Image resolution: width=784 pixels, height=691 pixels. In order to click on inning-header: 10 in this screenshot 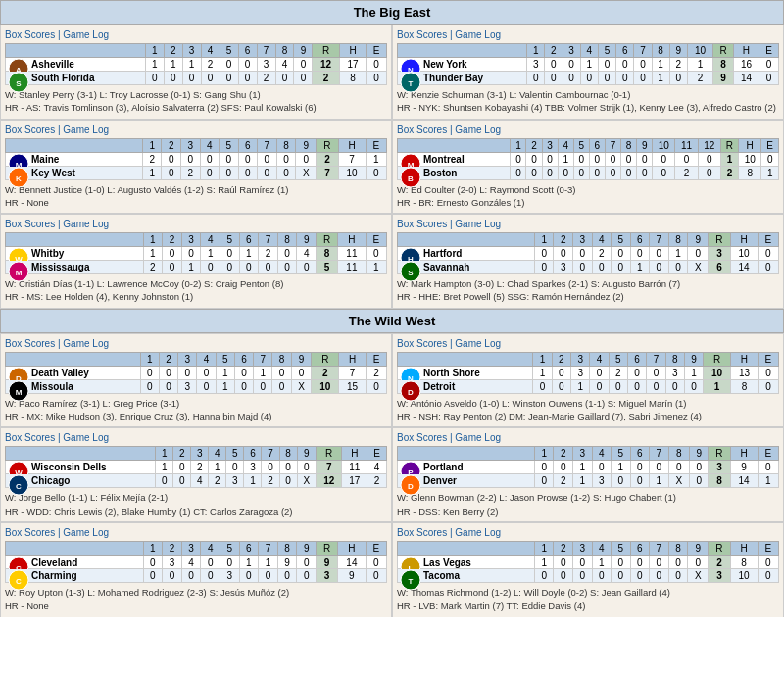, I will do `click(700, 51)`.